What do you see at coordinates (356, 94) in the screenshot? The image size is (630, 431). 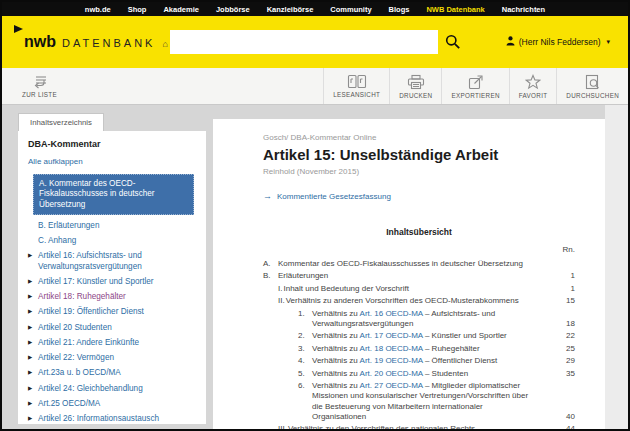 I see `leseansicht-label: LESEANSICHT` at bounding box center [356, 94].